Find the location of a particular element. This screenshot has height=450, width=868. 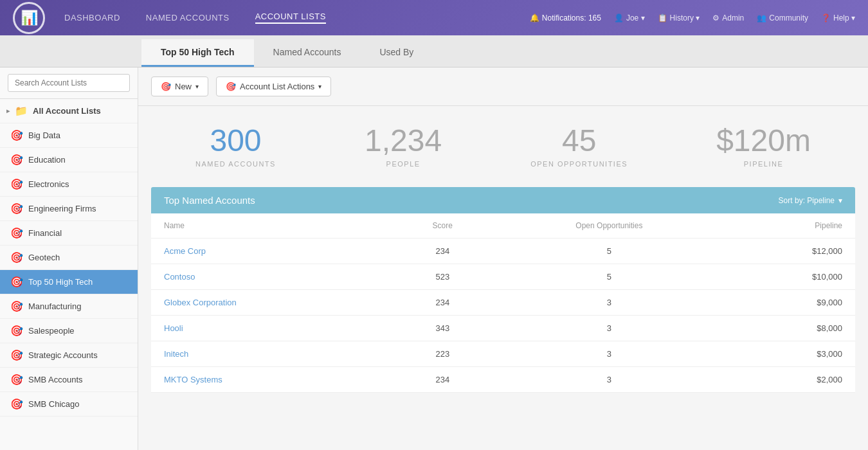

community-button: 👥 Community is located at coordinates (782, 18).